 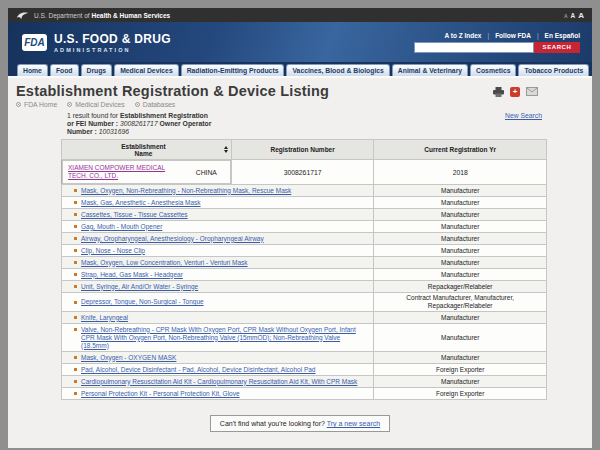 I want to click on product-link: Mask, Oxygen, Low Concentration, Venturi…, so click(x=164, y=263).